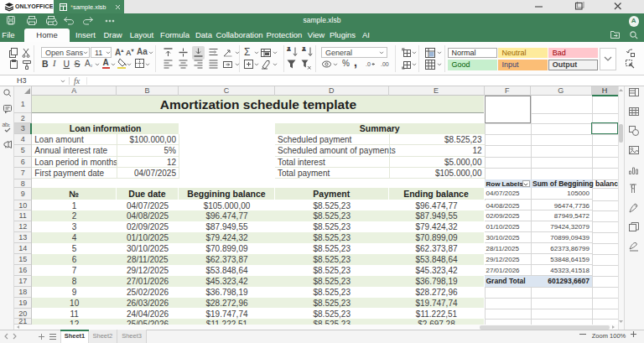 Image resolution: width=644 pixels, height=343 pixels. I want to click on svg-text: .00, so click(385, 64).